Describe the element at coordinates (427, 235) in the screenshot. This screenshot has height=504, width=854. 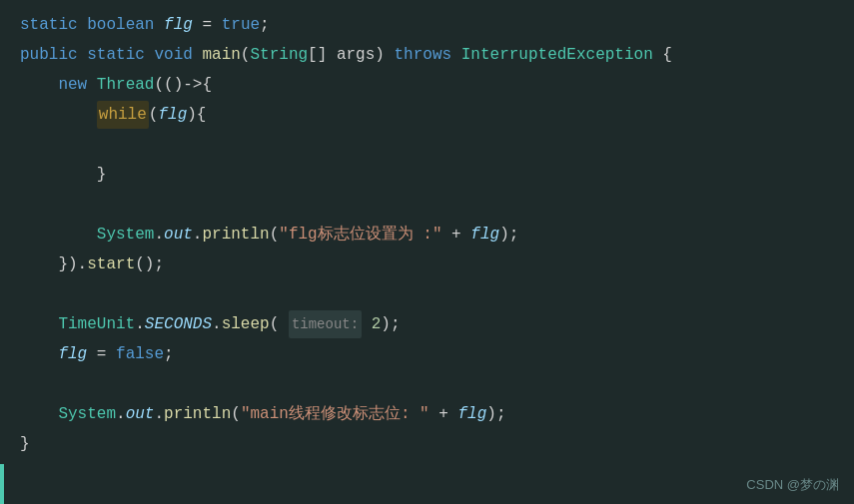
I see `code-line-8: System . out . println ( "flg标志位设置为 :" +…` at that location.